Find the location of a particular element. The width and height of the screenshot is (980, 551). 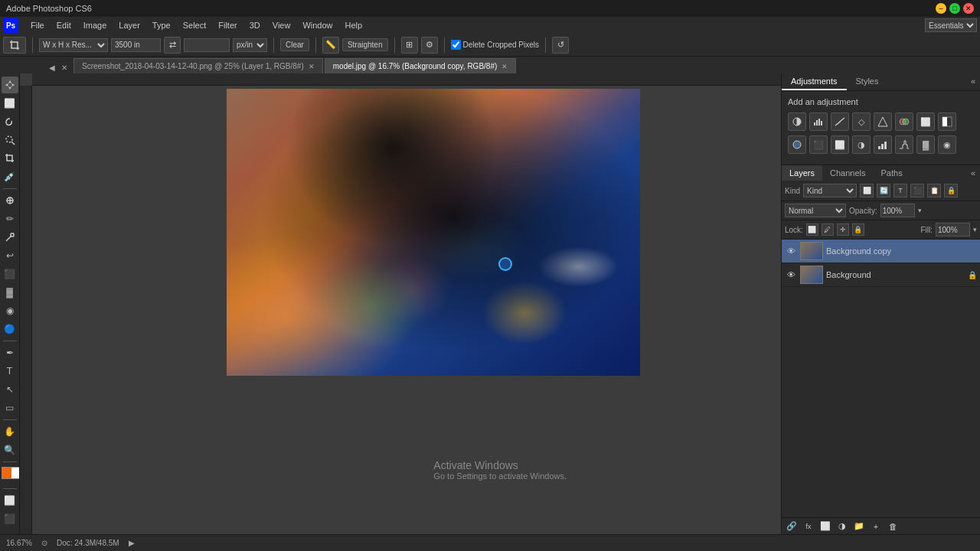

rectangular-marquee-tool: ⬜ is located at coordinates (10, 103).